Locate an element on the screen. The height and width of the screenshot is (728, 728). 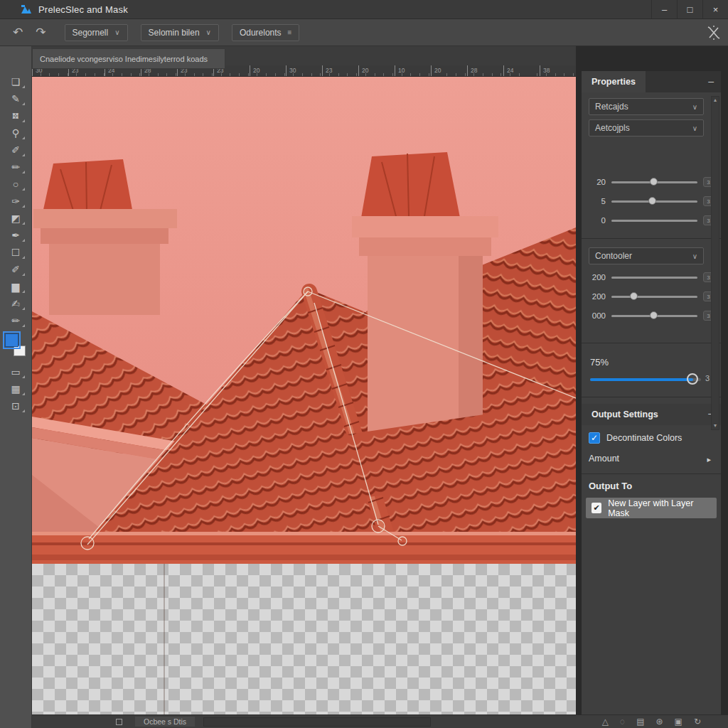
crossed-tools-icon is located at coordinates (714, 33).